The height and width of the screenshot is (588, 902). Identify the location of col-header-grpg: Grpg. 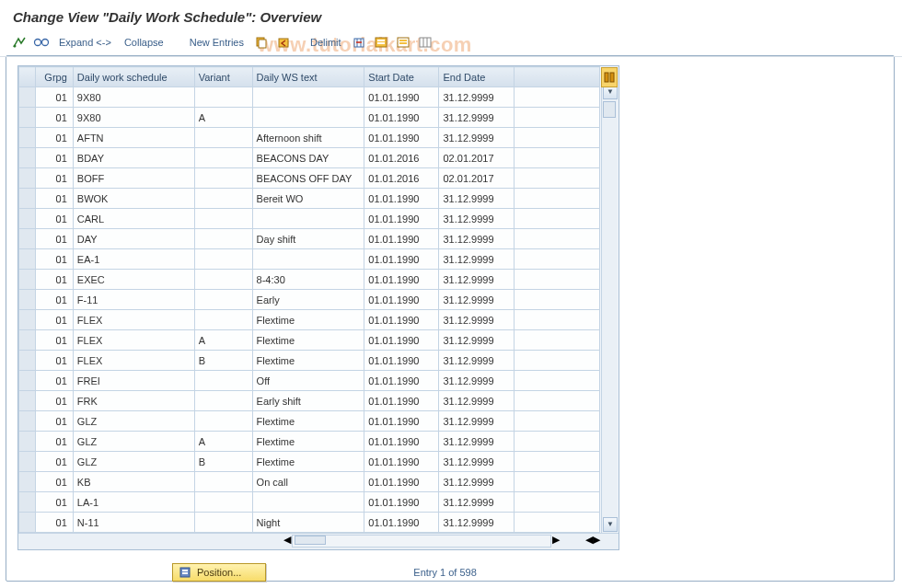
(55, 77).